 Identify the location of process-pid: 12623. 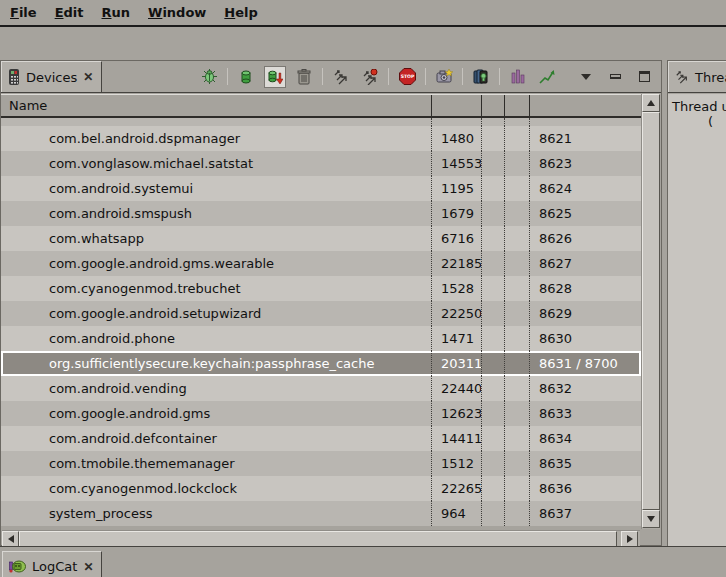
(456, 414).